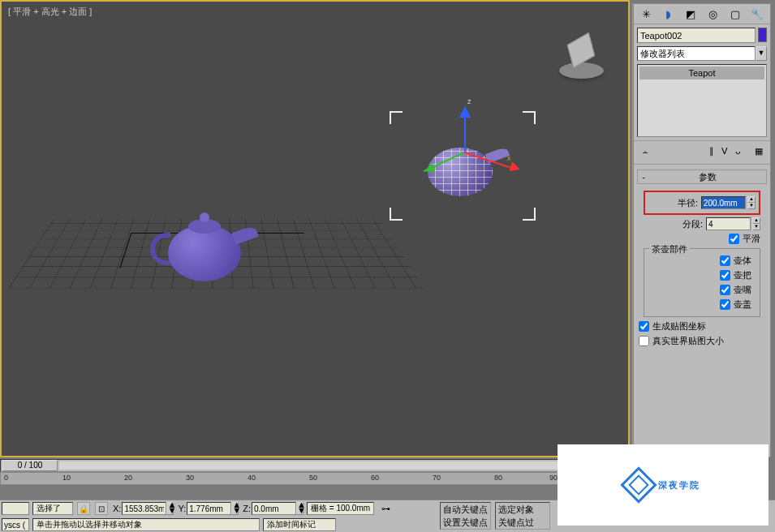 The width and height of the screenshot is (775, 532). What do you see at coordinates (50, 11) in the screenshot?
I see `viewport-label: [ 平滑 + 高光 + 边面 ]` at bounding box center [50, 11].